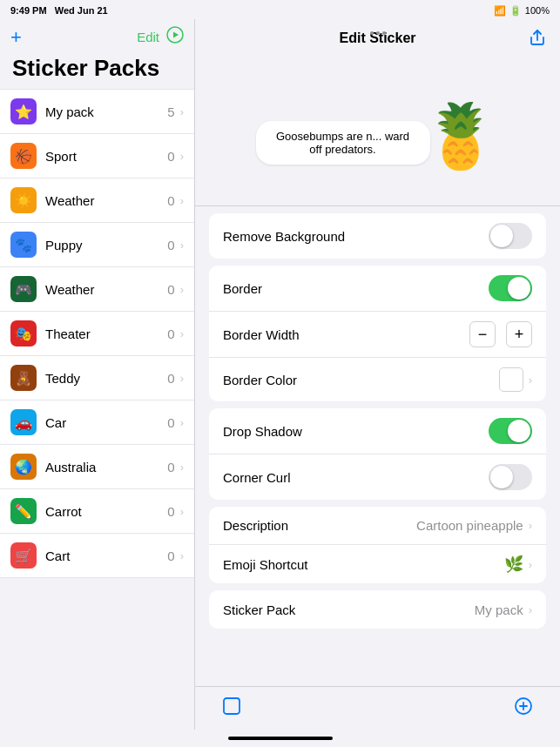 The image size is (560, 747). What do you see at coordinates (378, 131) in the screenshot?
I see `sticker-preview: Goosebumps are n... ward off predators. …` at bounding box center [378, 131].